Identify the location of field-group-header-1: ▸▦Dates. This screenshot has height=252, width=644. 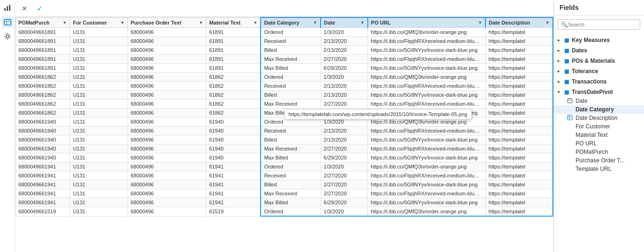
(599, 50).